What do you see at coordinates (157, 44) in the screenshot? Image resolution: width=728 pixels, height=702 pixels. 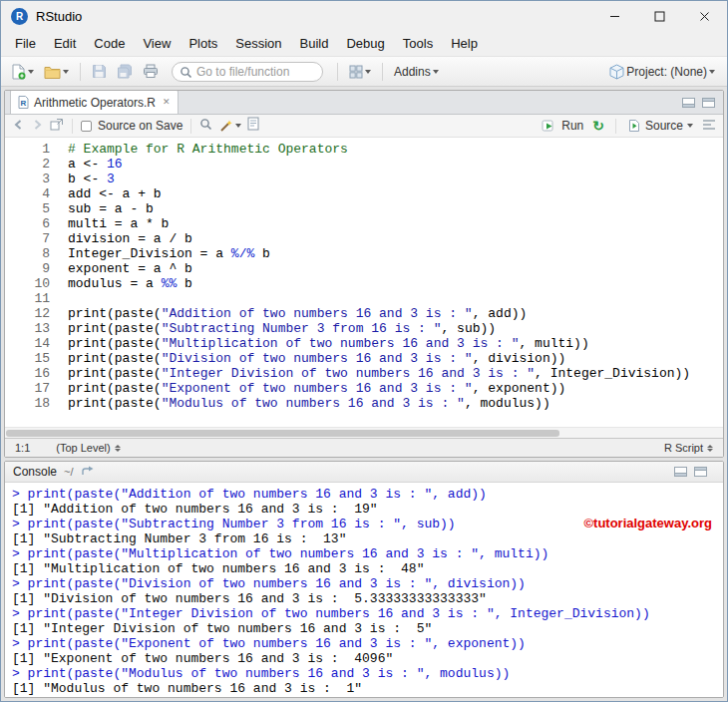 I see `menu-item-view: View` at bounding box center [157, 44].